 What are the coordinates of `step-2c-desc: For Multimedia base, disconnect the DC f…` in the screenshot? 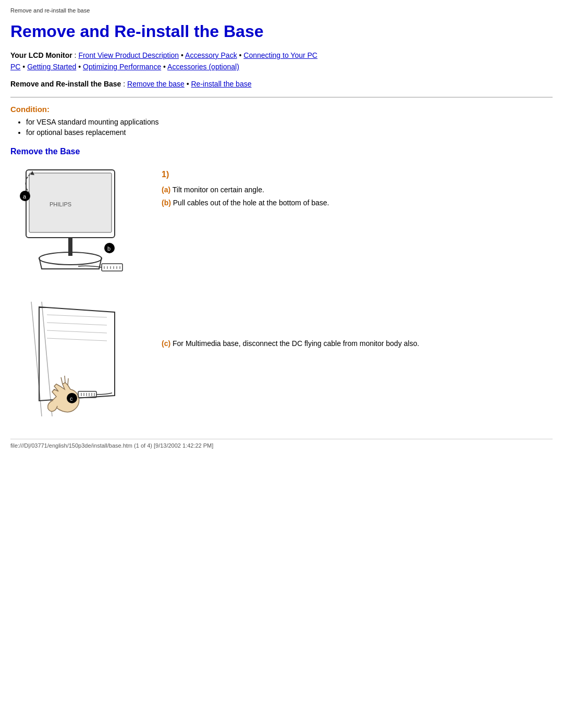 It's located at (295, 343).